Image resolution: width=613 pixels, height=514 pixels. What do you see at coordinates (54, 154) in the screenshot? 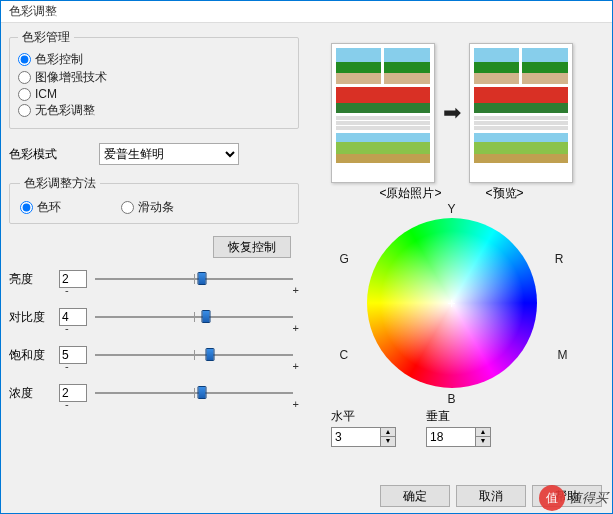
I see `color-mode-label: 色彩模式` at bounding box center [54, 154].